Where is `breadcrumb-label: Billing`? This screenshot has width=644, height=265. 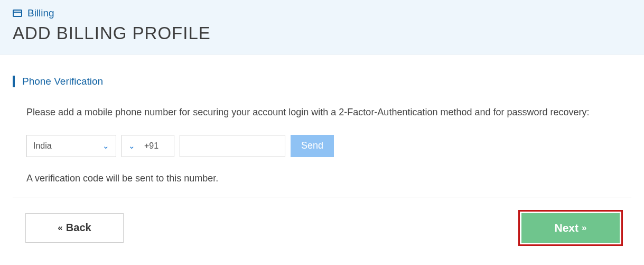
breadcrumb-label: Billing is located at coordinates (41, 13).